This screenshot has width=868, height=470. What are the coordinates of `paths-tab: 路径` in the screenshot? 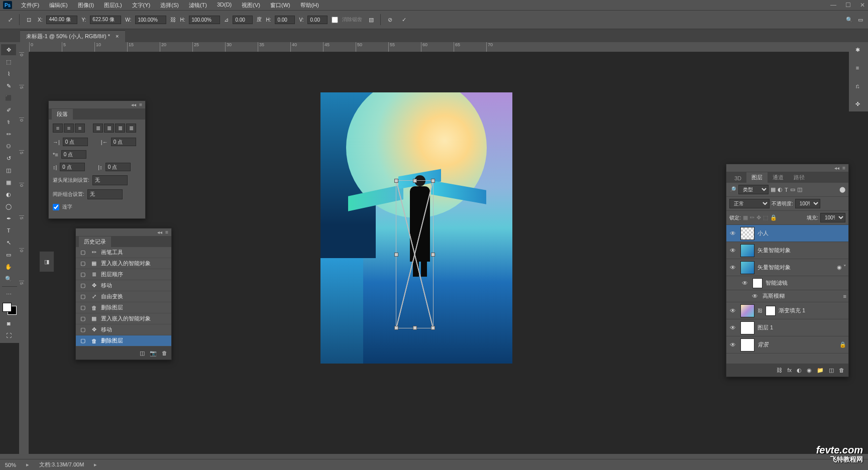 It's located at (799, 178).